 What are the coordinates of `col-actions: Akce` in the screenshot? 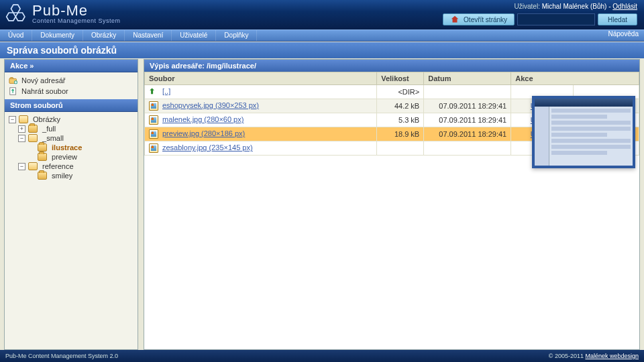 It's located at (576, 79).